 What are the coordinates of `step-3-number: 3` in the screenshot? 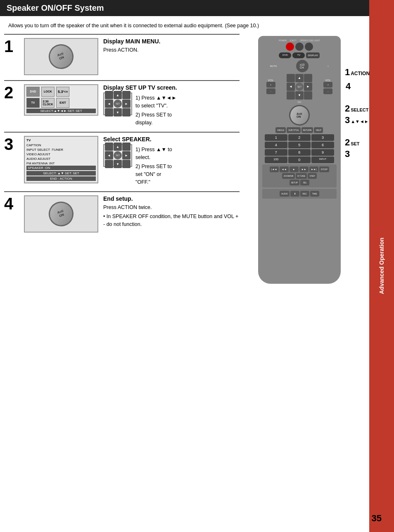 It's located at (12, 144).